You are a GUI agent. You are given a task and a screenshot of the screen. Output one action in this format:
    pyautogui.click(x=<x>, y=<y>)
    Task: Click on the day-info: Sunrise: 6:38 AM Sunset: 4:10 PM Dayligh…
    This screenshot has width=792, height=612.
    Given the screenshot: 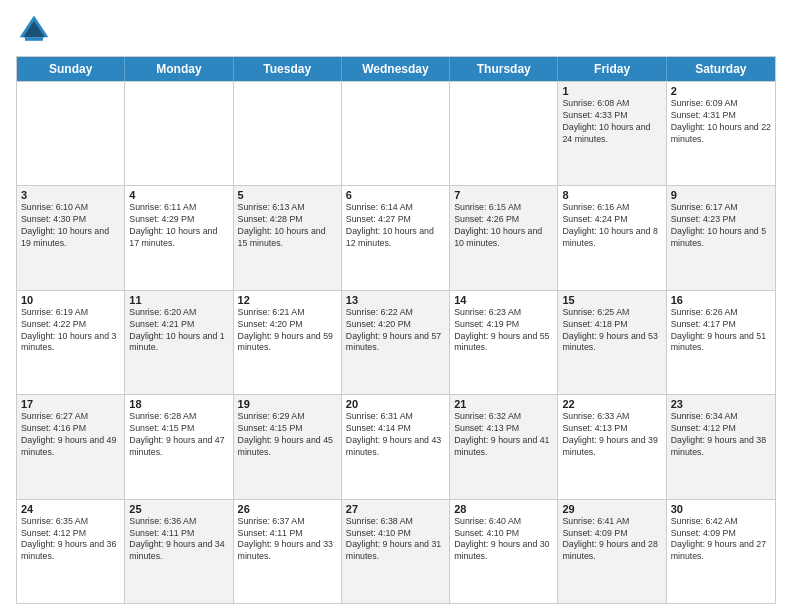 What is the action you would take?
    pyautogui.click(x=396, y=540)
    